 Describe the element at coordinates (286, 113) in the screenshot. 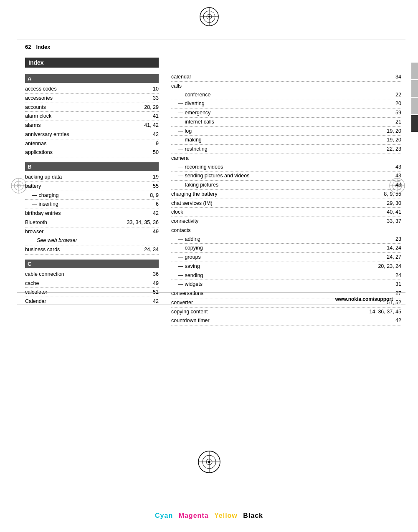

I see `list-item: —emergency 59` at that location.